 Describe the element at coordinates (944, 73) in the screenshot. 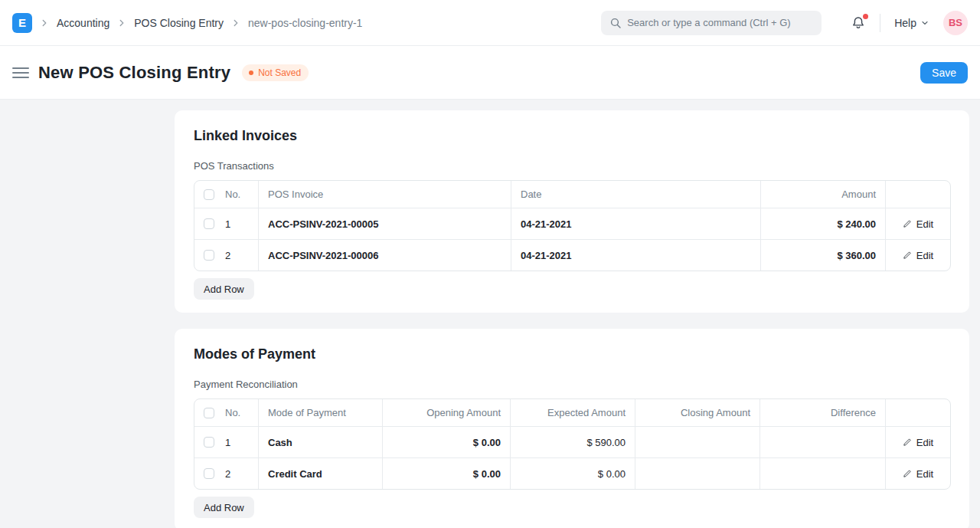

I see `save-button: Save` at that location.